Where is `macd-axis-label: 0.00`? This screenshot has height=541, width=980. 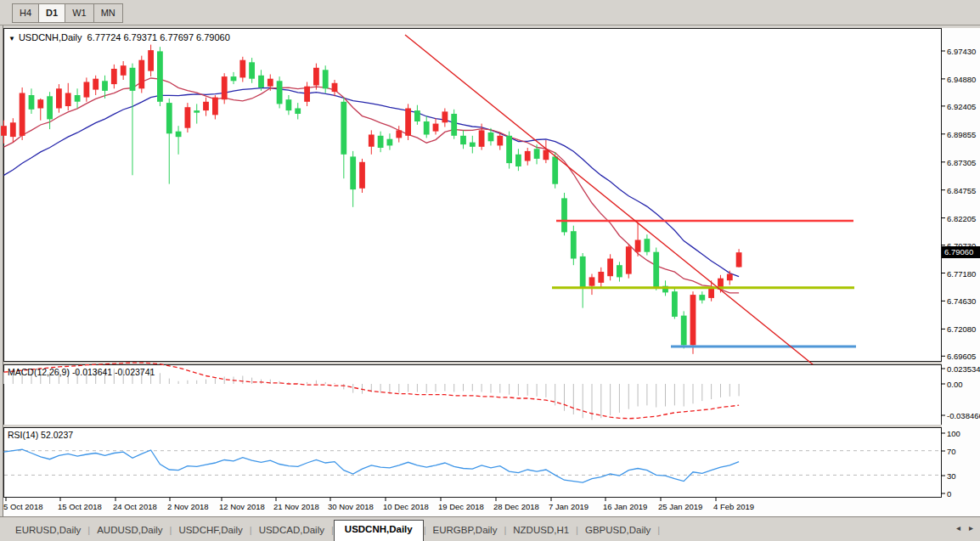
macd-axis-label: 0.00 is located at coordinates (955, 384).